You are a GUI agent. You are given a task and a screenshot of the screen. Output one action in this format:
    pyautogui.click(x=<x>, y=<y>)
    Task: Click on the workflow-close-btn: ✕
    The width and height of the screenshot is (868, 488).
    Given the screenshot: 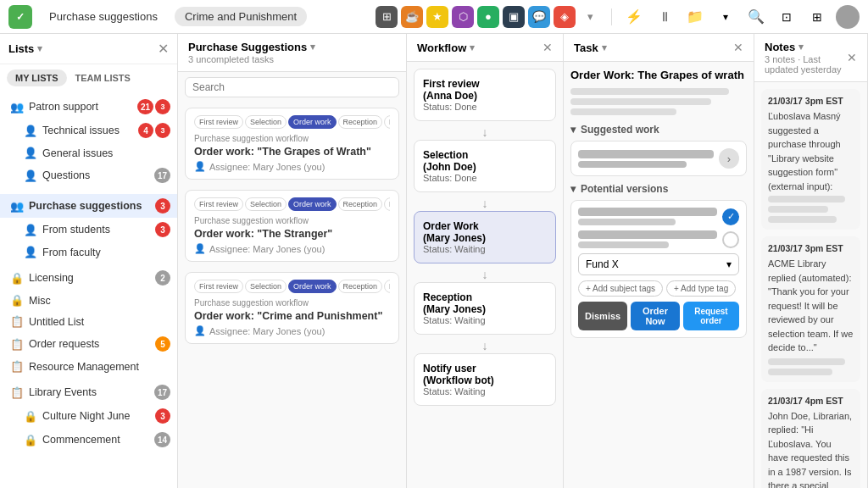 What is the action you would take?
    pyautogui.click(x=548, y=47)
    